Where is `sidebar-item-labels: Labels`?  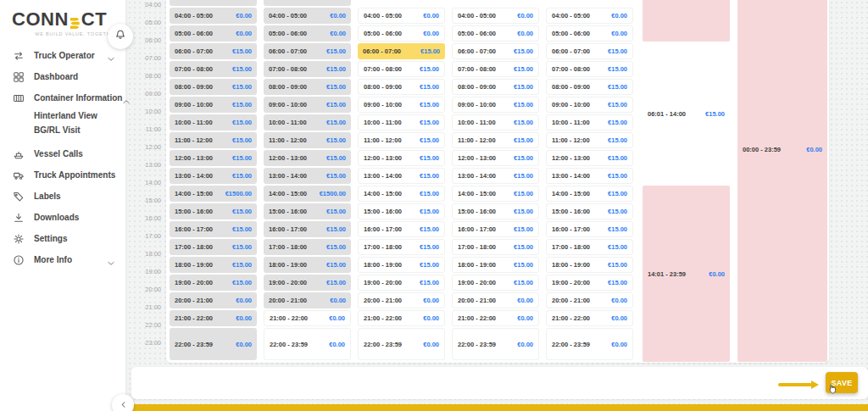
sidebar-item-labels: Labels is located at coordinates (63, 197).